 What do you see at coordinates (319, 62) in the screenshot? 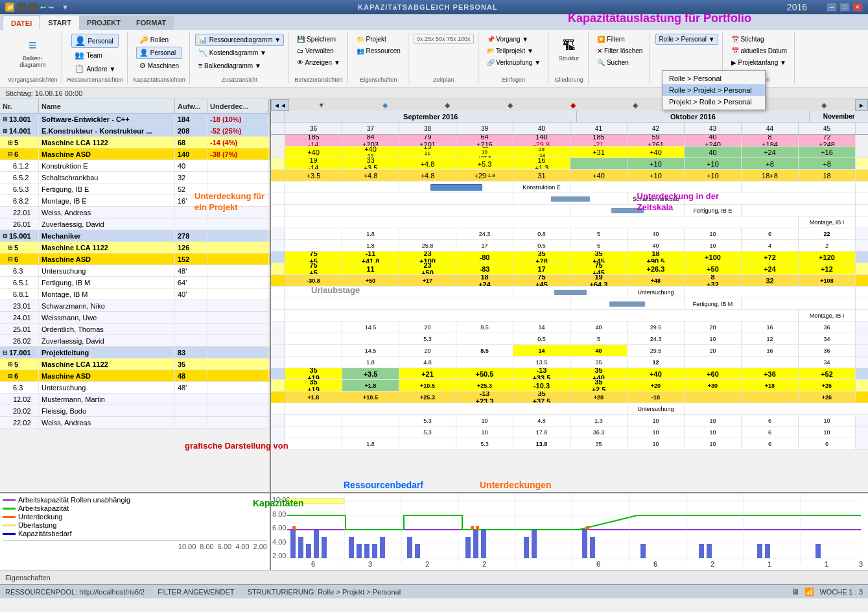
I see `btn-anzeigen: 👁 Anzeigen ▼` at bounding box center [319, 62].